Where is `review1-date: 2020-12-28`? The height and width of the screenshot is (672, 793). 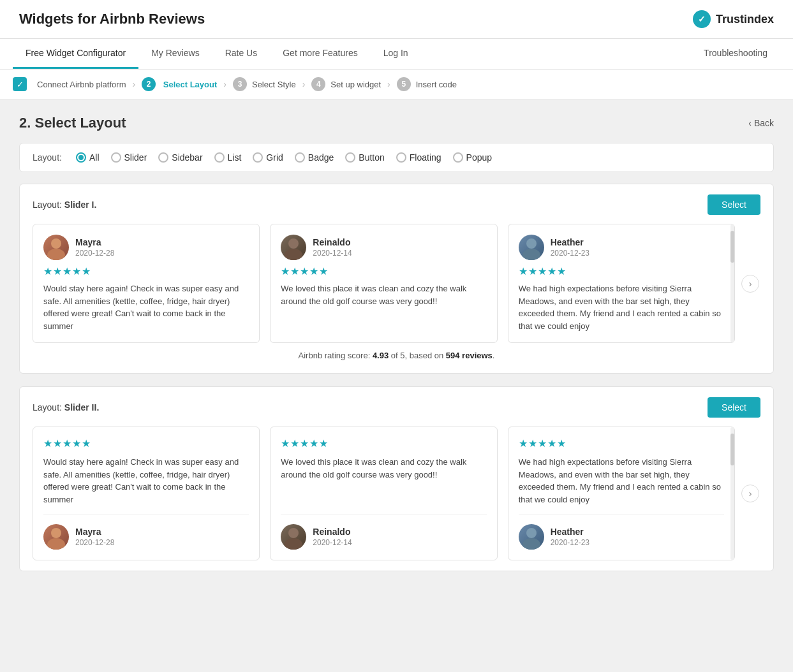 review1-date: 2020-12-28 is located at coordinates (94, 253).